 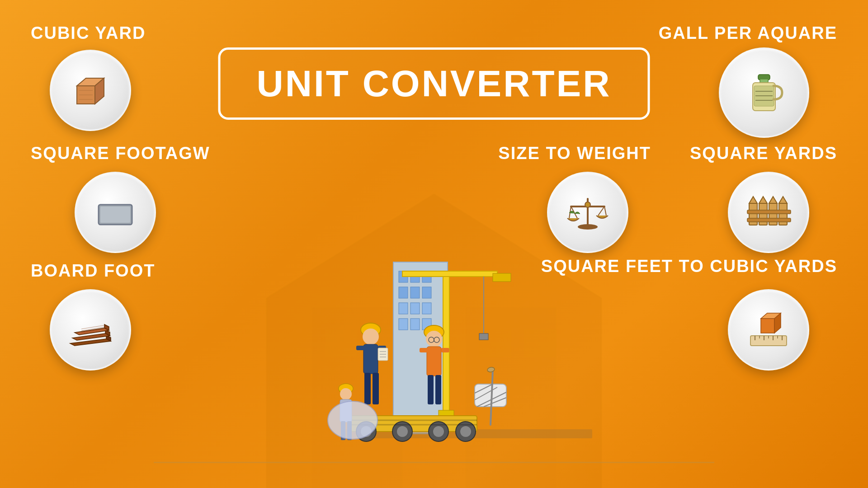 I want to click on label-square-footagw: SQUARE FOOTAGW, so click(x=120, y=154).